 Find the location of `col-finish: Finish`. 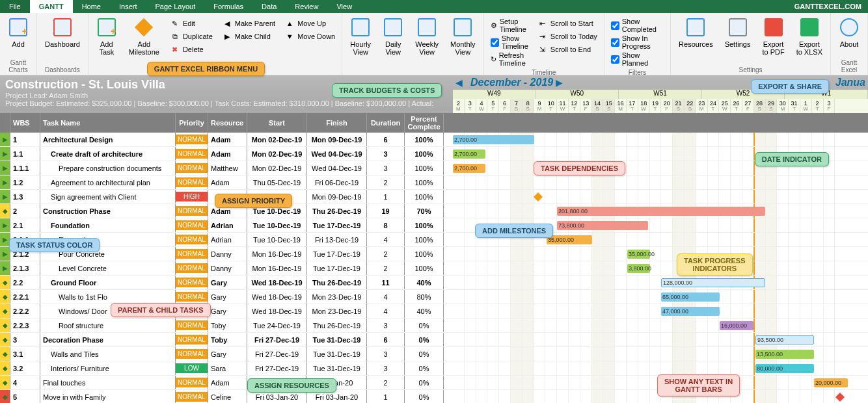

col-finish: Finish is located at coordinates (337, 123).